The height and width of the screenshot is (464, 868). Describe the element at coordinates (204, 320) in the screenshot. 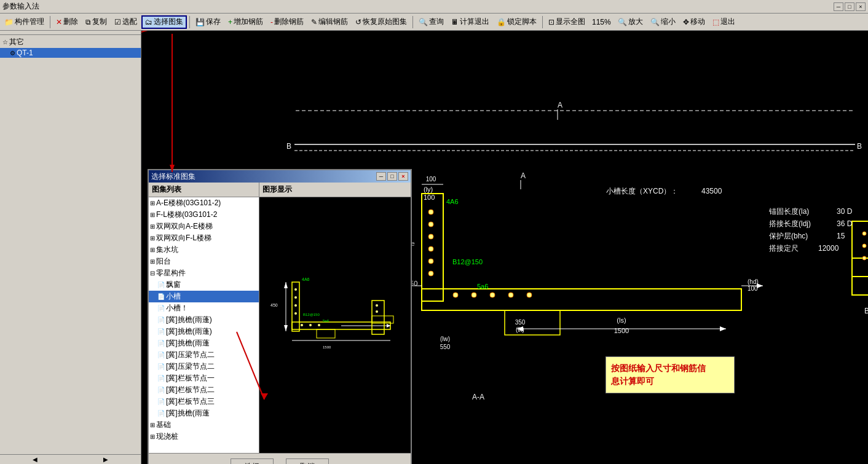

I see `dlg-item-bracket-awning1: 📄 [冀]挑檐(雨蓬)` at that location.